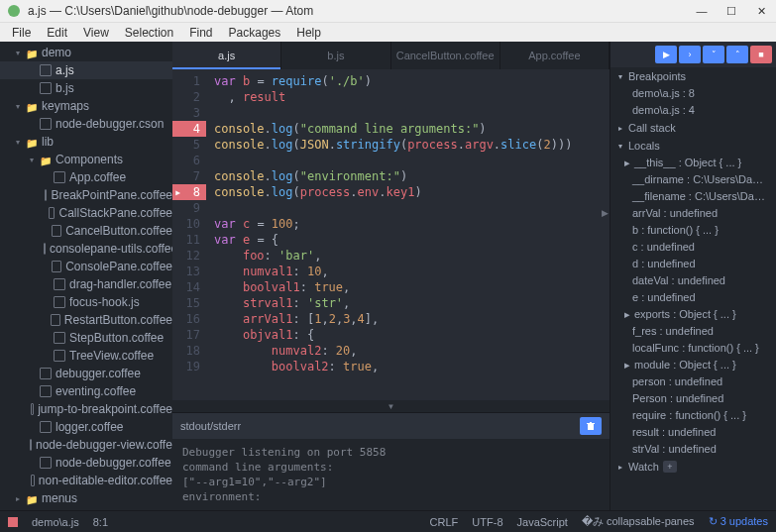 This screenshot has width=776, height=532. I want to click on output-body: Debugger listening on port 5858command l…, so click(390, 475).